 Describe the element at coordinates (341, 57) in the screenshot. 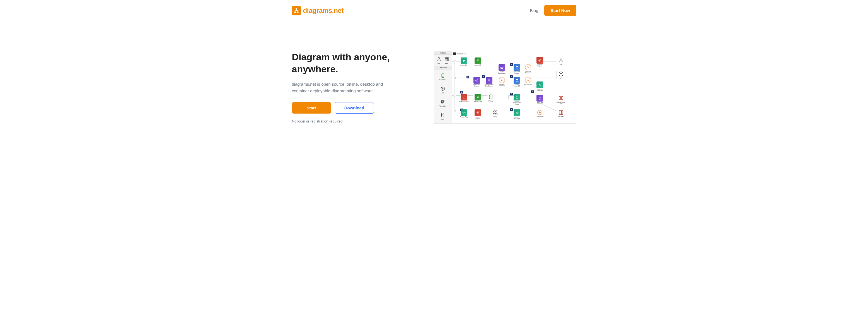

I see `hero-title-line1: Diagram with anyone,` at that location.